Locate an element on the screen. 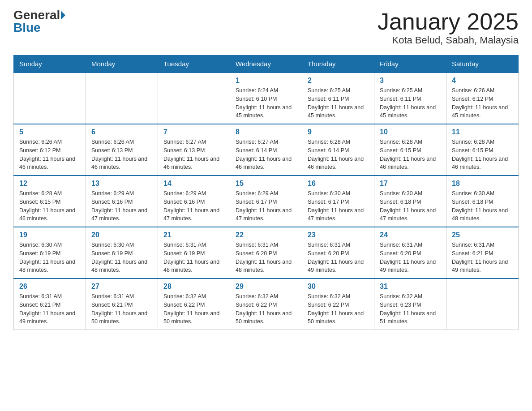 The width and height of the screenshot is (532, 411). calendar-cell: 10Sunrise: 6:28 AM Sunset: 6:15 PM Dayli… is located at coordinates (410, 150).